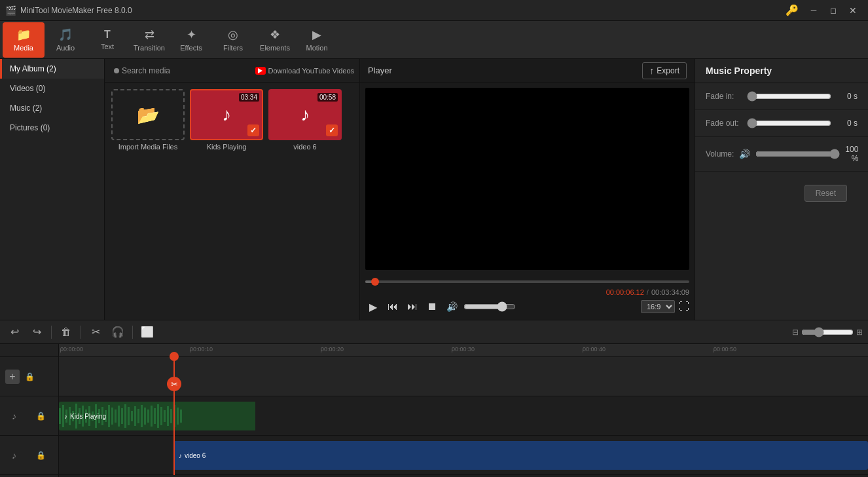 The height and width of the screenshot is (477, 868). I want to click on add-video-track-button: +, so click(12, 377).